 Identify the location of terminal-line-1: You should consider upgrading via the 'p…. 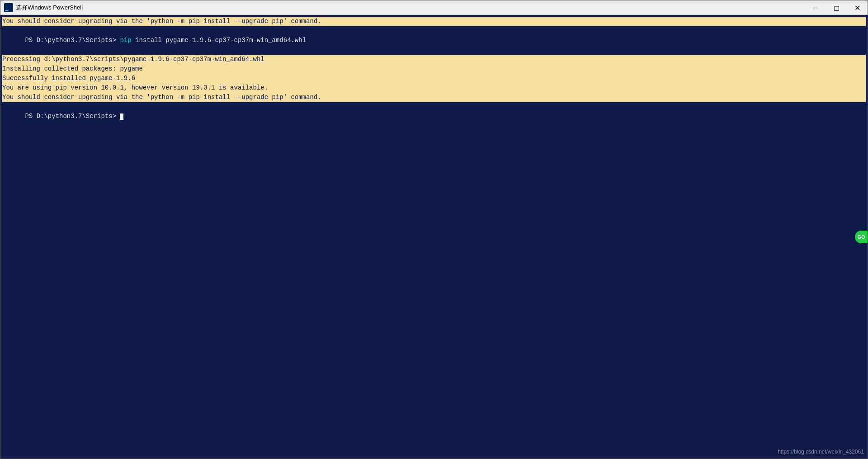
(434, 22).